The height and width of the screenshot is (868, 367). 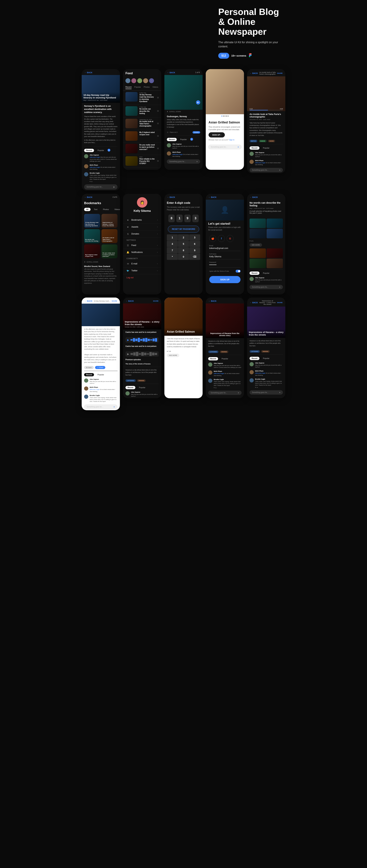 I want to click on menu-email: ✉ E-mail ›, so click(x=142, y=264).